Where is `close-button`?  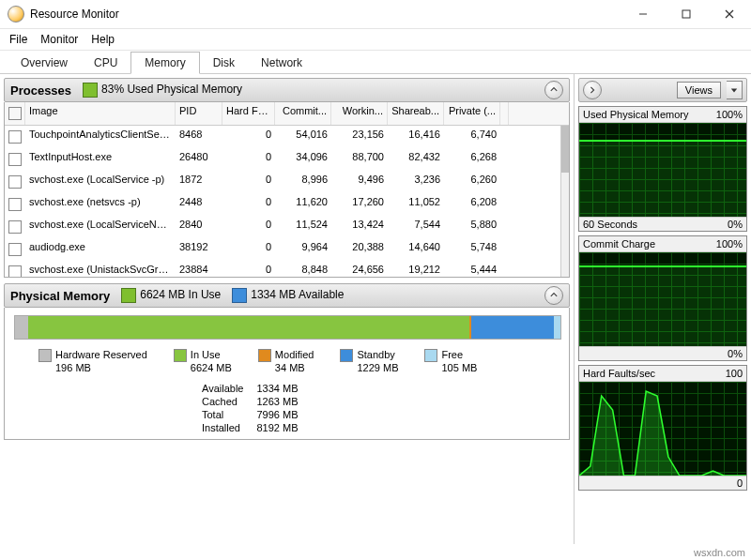
close-button is located at coordinates (729, 14).